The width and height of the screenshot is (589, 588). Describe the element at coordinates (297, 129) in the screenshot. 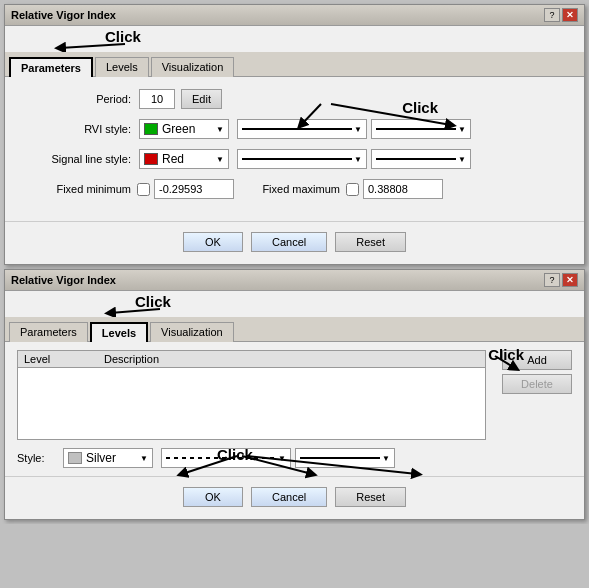

I see `rvi-line-preview` at that location.